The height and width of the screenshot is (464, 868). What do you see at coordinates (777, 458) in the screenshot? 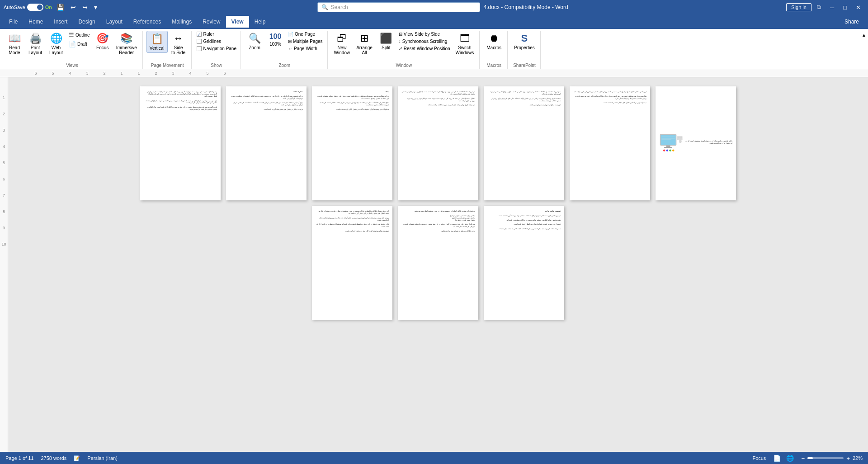
I see `print-layout-status-button: 📄` at bounding box center [777, 458].